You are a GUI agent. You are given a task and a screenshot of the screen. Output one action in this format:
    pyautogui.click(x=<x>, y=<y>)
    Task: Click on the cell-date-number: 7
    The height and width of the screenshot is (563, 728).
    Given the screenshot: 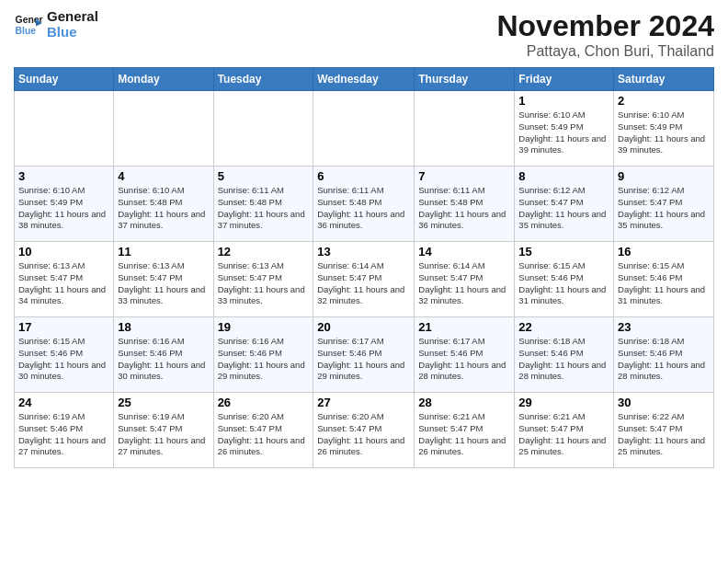 What is the action you would take?
    pyautogui.click(x=464, y=177)
    